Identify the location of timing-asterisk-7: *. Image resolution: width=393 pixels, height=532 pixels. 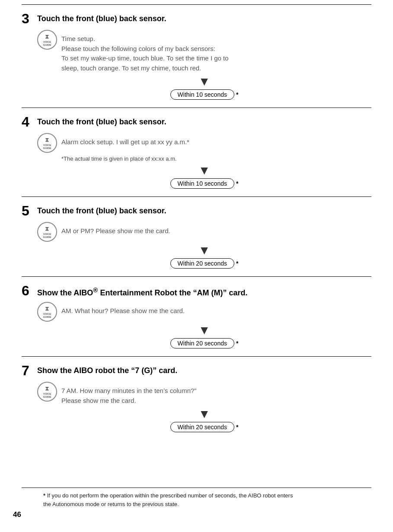
(237, 427).